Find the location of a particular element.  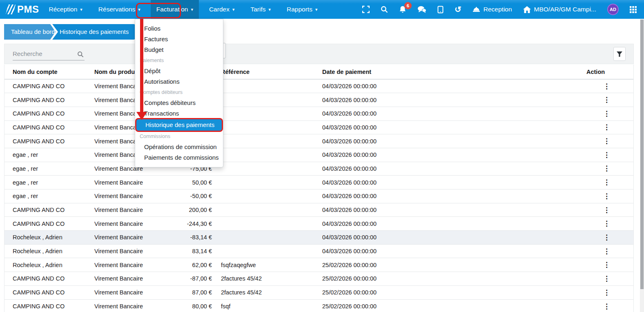

facturation-dropdown: FoliosFacturesBudgetPaiementsDépôtAutori… is located at coordinates (179, 93).